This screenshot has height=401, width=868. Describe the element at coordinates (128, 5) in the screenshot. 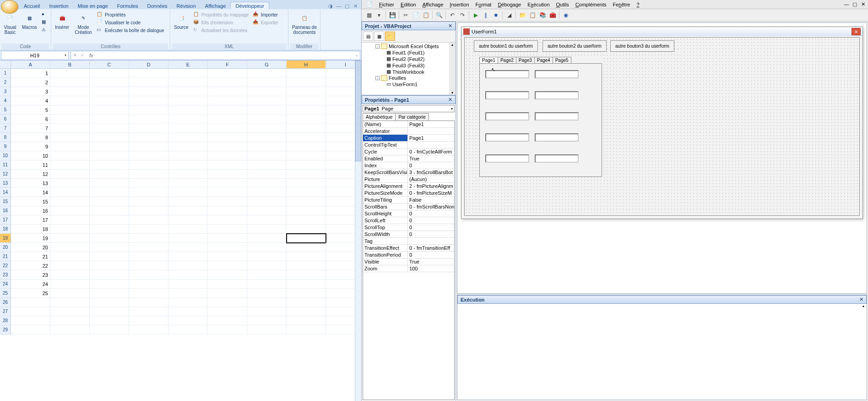

I see `tab-formules: Formules` at that location.